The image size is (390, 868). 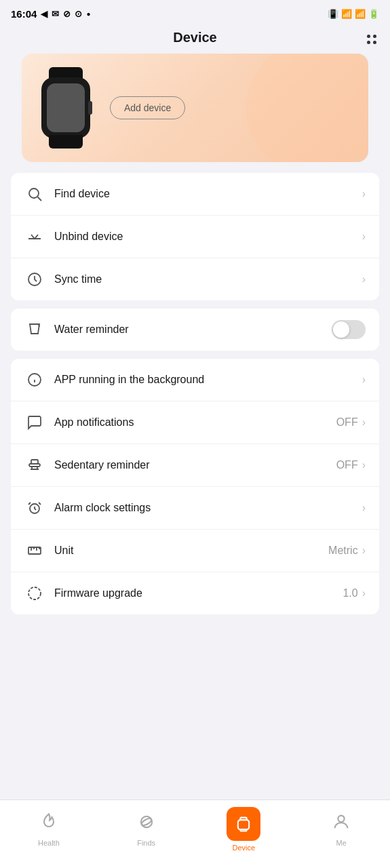 What do you see at coordinates (44, 14) in the screenshot?
I see `navigation-icon: ◀` at bounding box center [44, 14].